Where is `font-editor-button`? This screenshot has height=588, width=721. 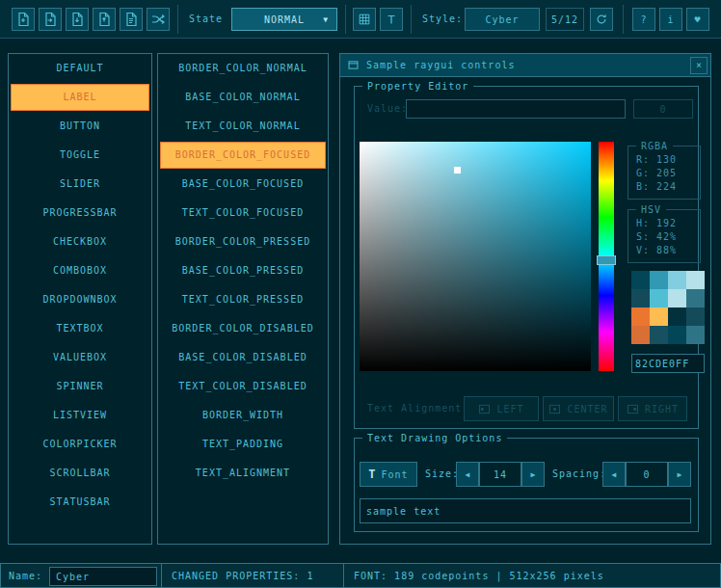 font-editor-button is located at coordinates (391, 19).